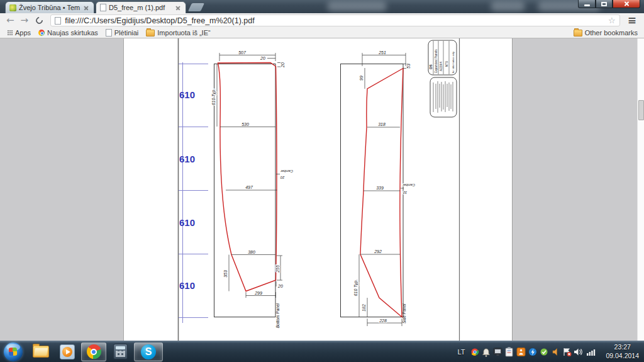  I want to click on tab-title: Žvejo Tribūna • Temos ro, so click(49, 8).